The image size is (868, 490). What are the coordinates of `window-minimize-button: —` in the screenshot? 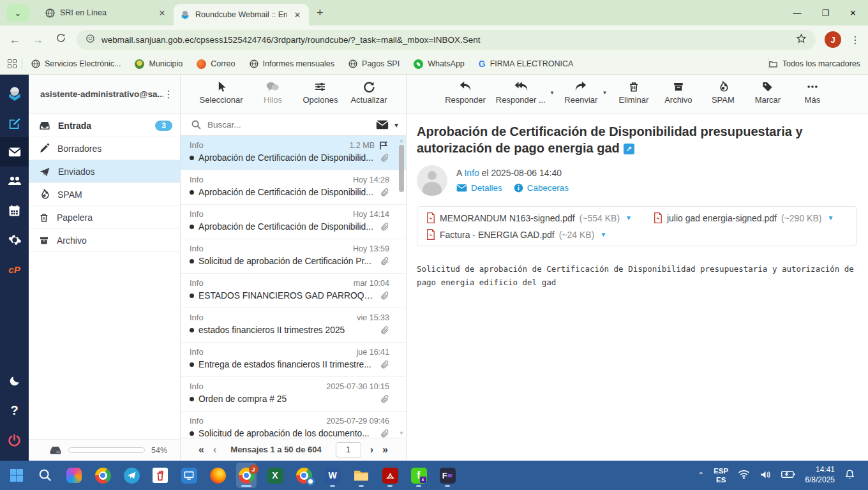 It's located at (797, 13).